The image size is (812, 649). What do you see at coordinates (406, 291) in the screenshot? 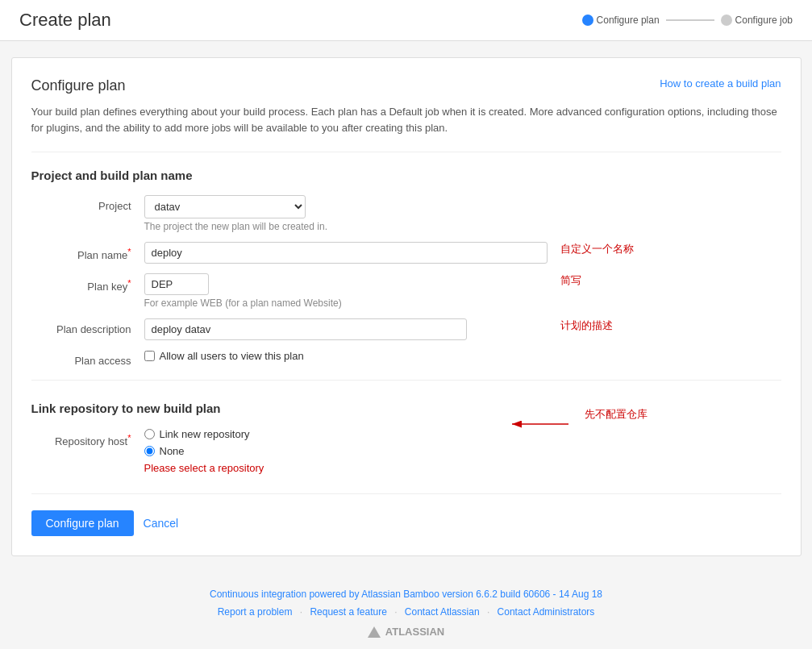
I see `plan-key-row: Plan key* For example WEB (for a plan na…` at bounding box center [406, 291].